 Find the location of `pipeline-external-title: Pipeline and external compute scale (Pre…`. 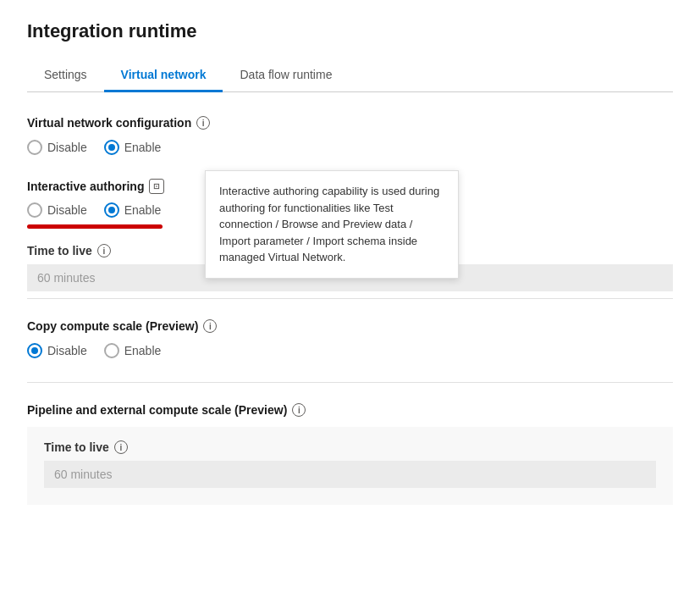

pipeline-external-title: Pipeline and external compute scale (Pre… is located at coordinates (350, 410).